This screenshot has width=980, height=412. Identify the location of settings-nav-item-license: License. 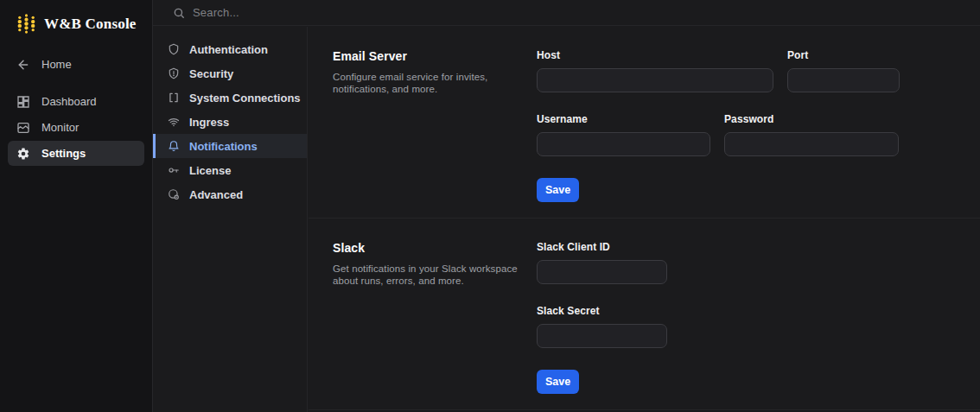
(230, 170).